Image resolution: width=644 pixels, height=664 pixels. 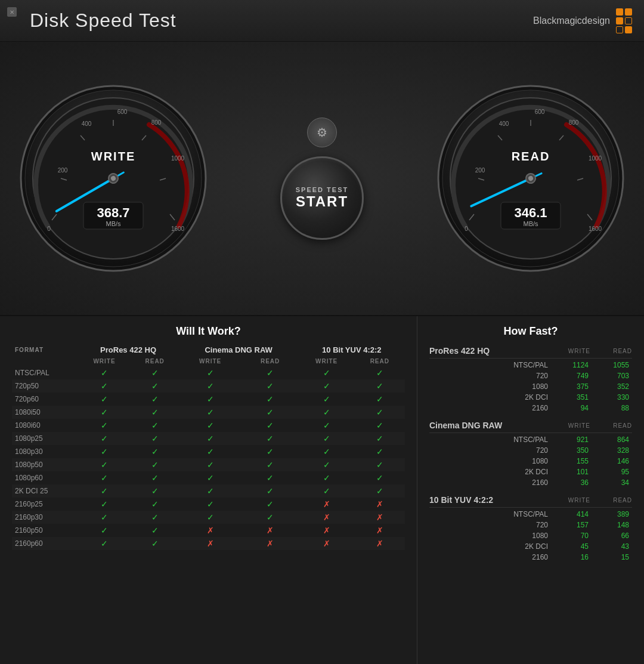 What do you see at coordinates (571, 514) in the screenshot?
I see `write-value: 414` at bounding box center [571, 514].